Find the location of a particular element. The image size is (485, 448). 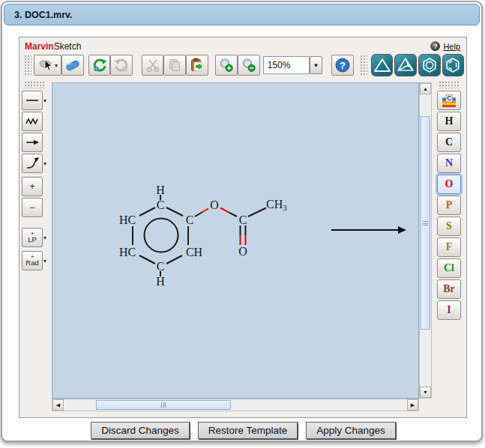

element-symbol: C is located at coordinates (449, 142).